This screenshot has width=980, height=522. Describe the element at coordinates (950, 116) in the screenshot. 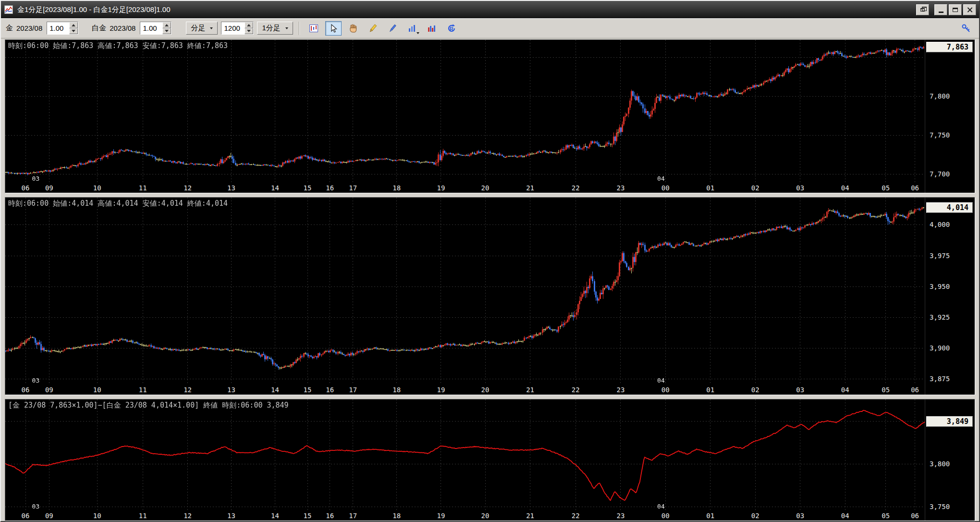

I see `gold-price-axis: 7,863 7,8007,7507,700` at that location.